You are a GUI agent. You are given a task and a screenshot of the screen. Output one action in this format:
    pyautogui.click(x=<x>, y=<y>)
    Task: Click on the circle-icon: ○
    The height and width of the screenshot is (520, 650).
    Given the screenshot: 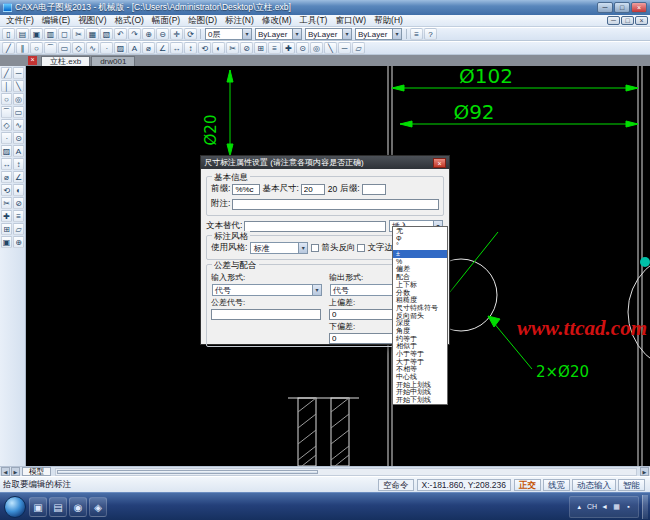 What is the action you would take?
    pyautogui.click(x=36, y=48)
    